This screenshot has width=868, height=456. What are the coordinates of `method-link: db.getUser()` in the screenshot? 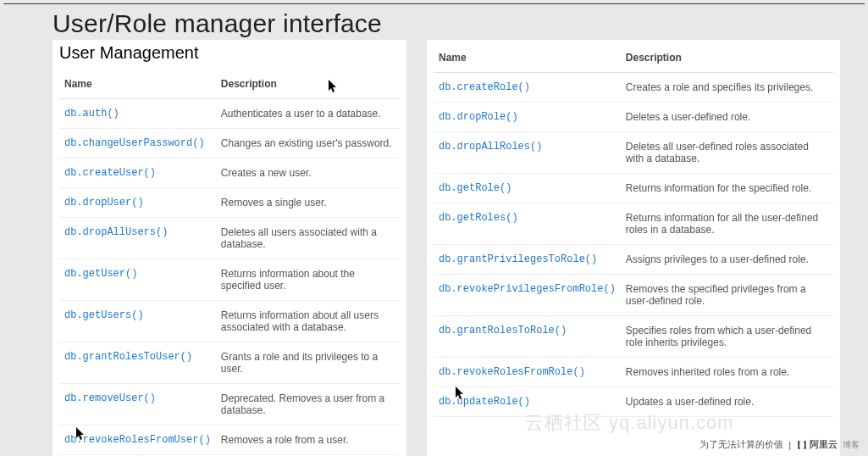 It's located at (137, 280).